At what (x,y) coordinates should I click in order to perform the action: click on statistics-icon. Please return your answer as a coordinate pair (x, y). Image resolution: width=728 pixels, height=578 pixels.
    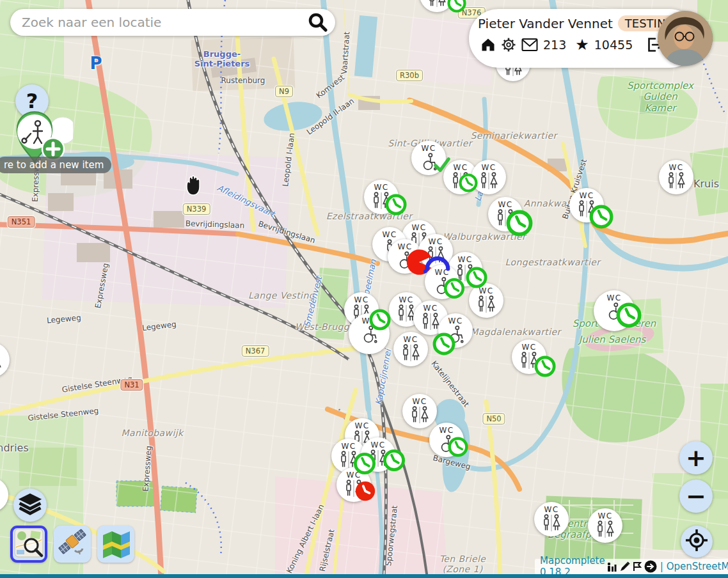
    Looking at the image, I should click on (613, 566).